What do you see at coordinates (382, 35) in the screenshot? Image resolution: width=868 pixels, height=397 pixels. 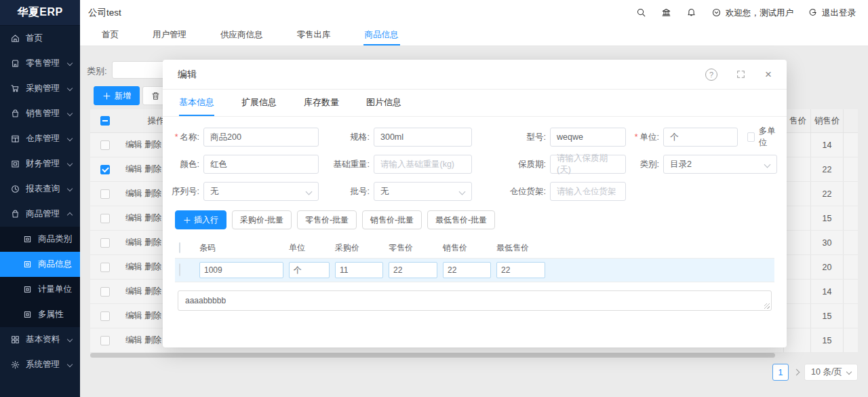 I see `tab-goods-info: 商品信息` at bounding box center [382, 35].